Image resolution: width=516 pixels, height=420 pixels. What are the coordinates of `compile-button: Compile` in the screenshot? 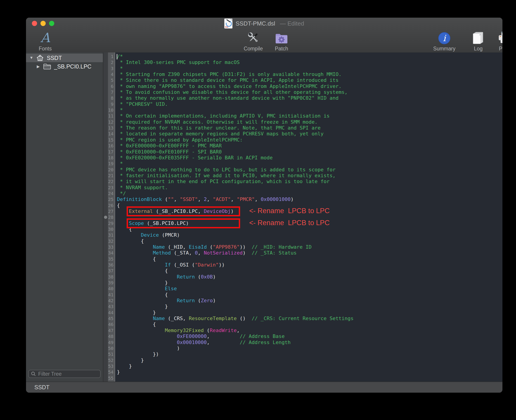 It's located at (253, 42).